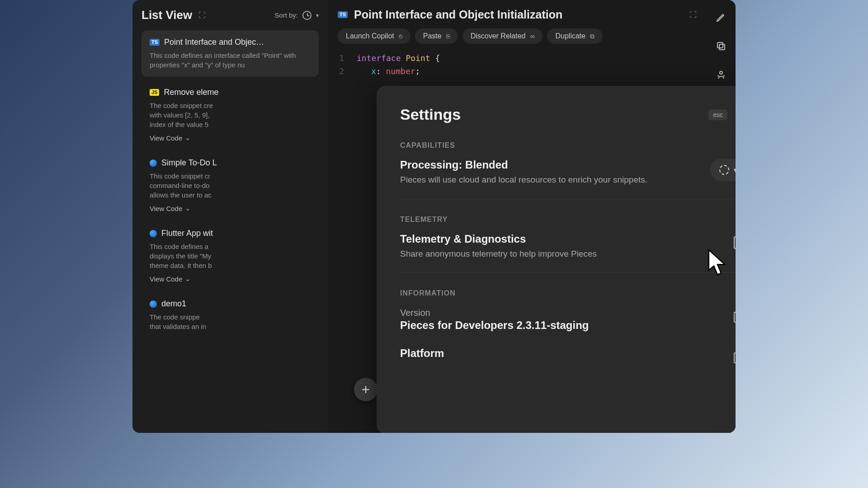 The width and height of the screenshot is (868, 488). Describe the element at coordinates (568, 247) in the screenshot. I see `setting-telemetry: Telemetry & Diagnostics Share anonymous …` at that location.